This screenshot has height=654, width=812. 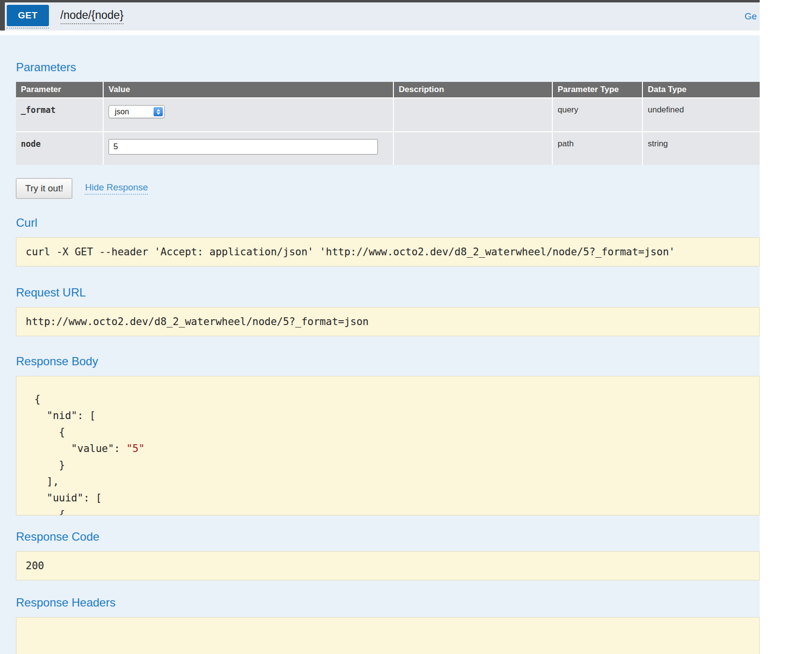 What do you see at coordinates (473, 90) in the screenshot?
I see `col-header-description: Description` at bounding box center [473, 90].